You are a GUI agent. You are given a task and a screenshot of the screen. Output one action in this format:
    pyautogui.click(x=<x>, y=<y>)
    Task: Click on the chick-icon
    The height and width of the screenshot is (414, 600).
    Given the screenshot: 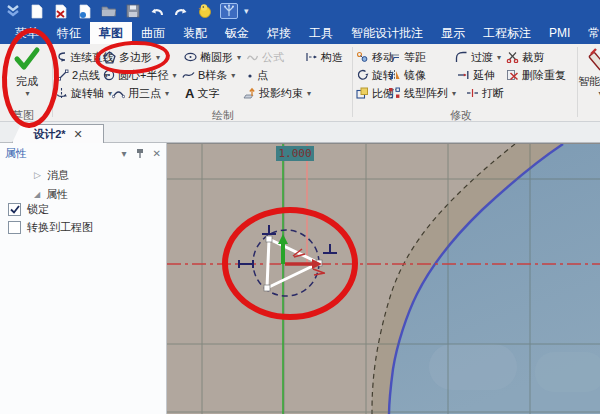 What is the action you would take?
    pyautogui.click(x=205, y=11)
    